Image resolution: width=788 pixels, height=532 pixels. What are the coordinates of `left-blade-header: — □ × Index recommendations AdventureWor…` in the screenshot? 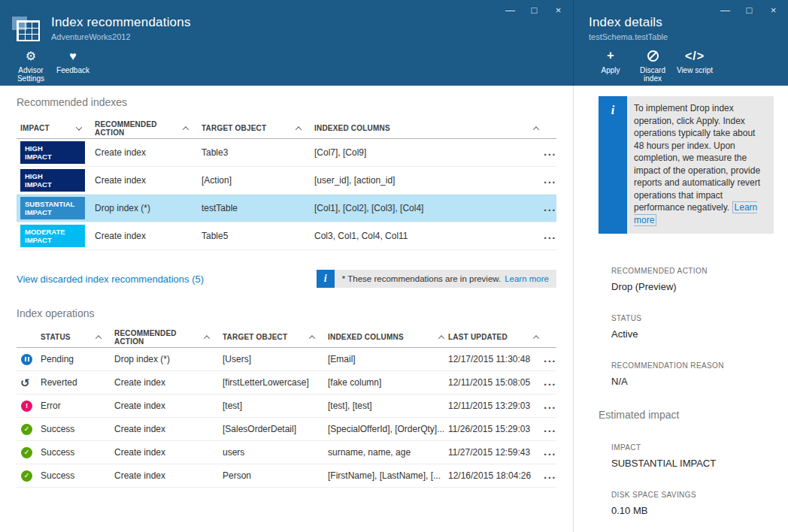 It's located at (286, 43).